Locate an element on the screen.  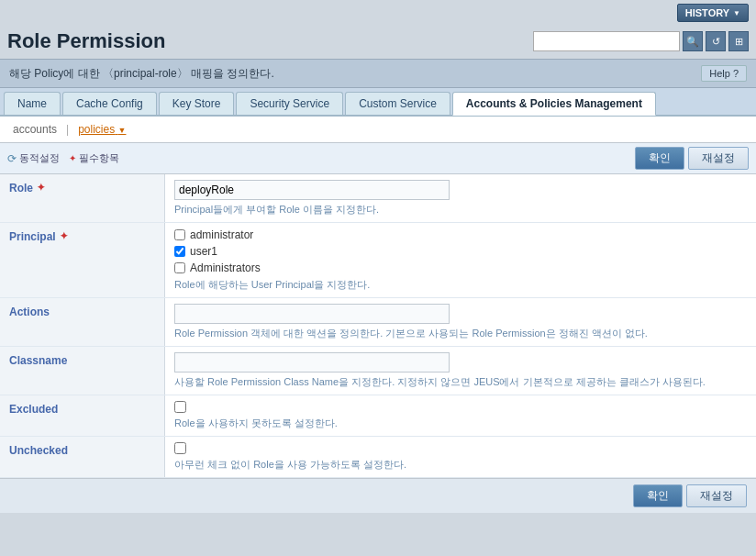
reset-button-toolbar: 재설정 is located at coordinates (718, 158).